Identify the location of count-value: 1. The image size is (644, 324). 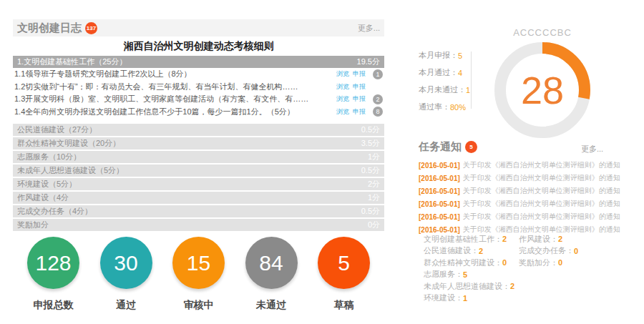
(465, 298).